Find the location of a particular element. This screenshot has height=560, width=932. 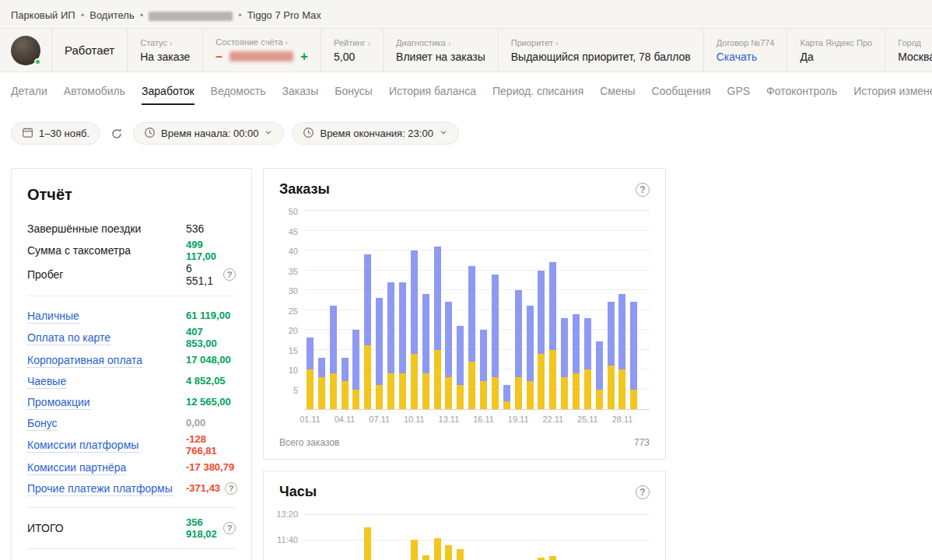

x-tick-label: 04.11 is located at coordinates (345, 419).